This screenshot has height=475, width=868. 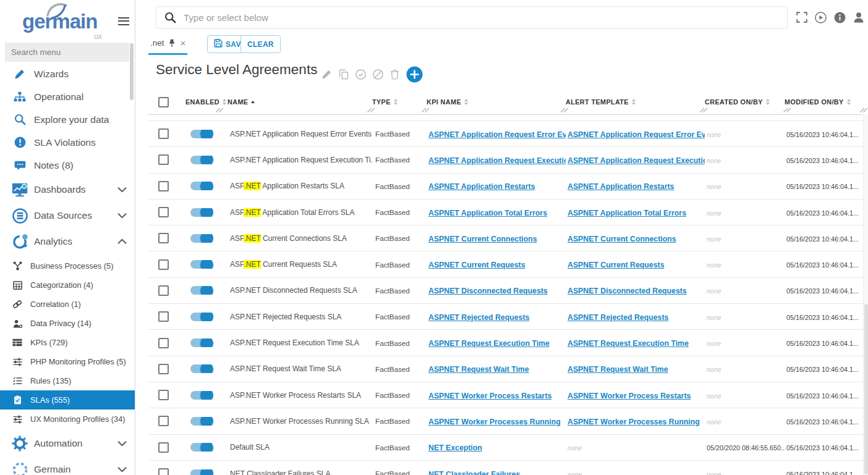 I want to click on sidebar-item-data-sources: Data Sources, so click(x=67, y=216).